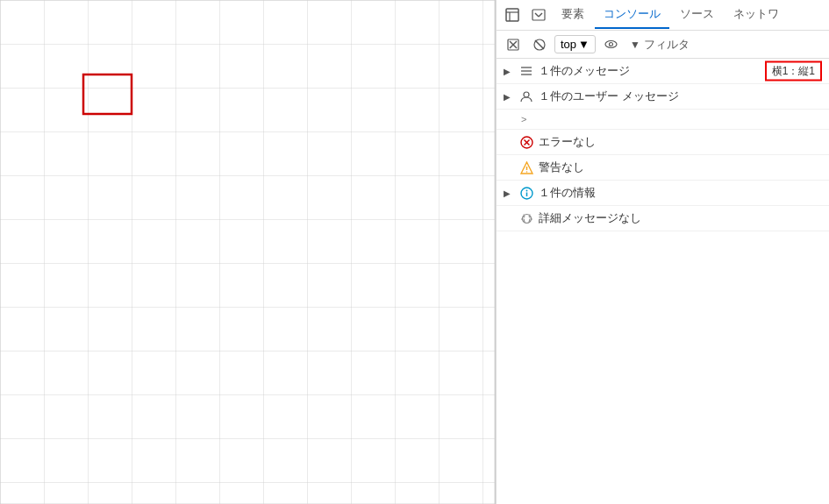  I want to click on sub-chevron: >, so click(672, 119).